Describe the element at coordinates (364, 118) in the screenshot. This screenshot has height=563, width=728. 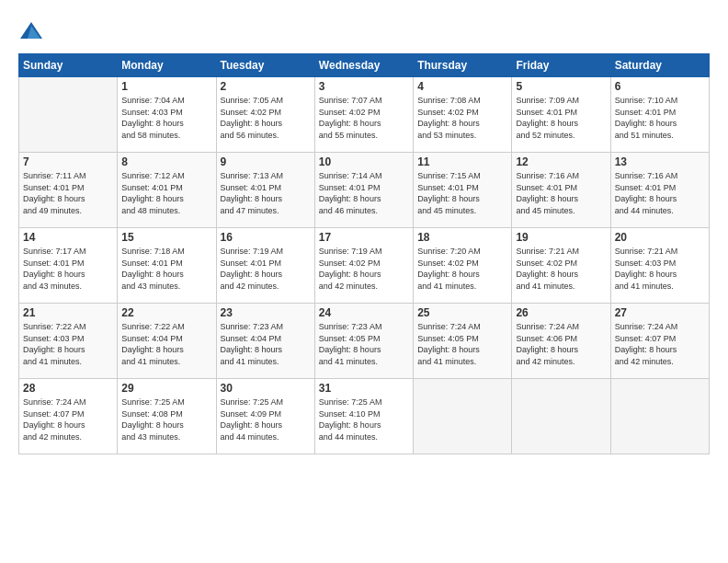
I see `day-detail: Sunrise: 7:07 AM Sunset: 4:02 PM Dayligh…` at that location.